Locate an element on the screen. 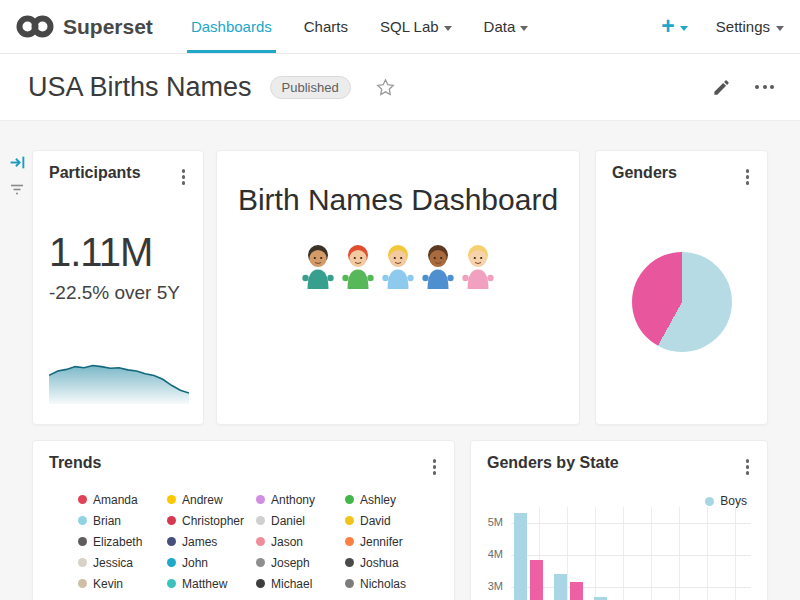 Image resolution: width=800 pixels, height=600 pixels. genders-by-state-card: Genders by State Boys 5M4M3M is located at coordinates (619, 520).